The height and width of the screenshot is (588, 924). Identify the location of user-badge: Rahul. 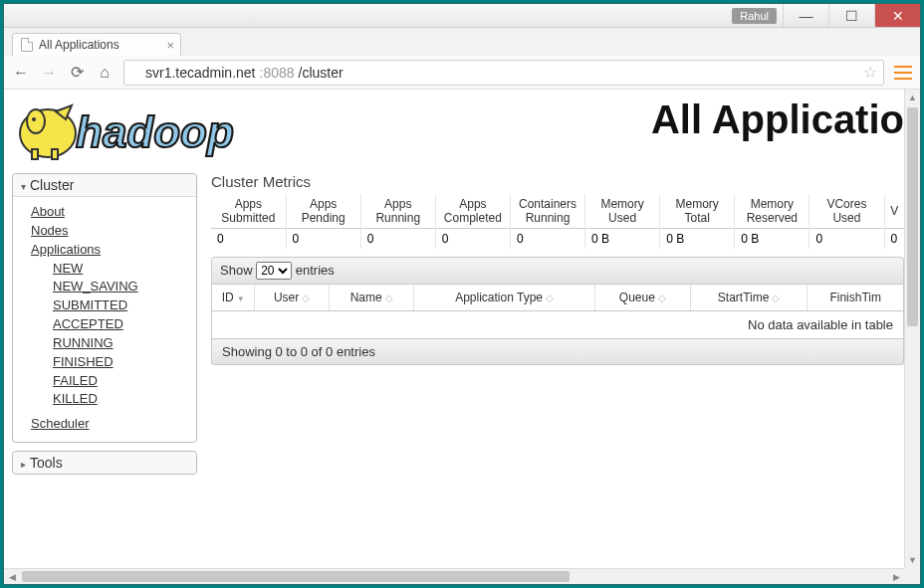
(755, 16).